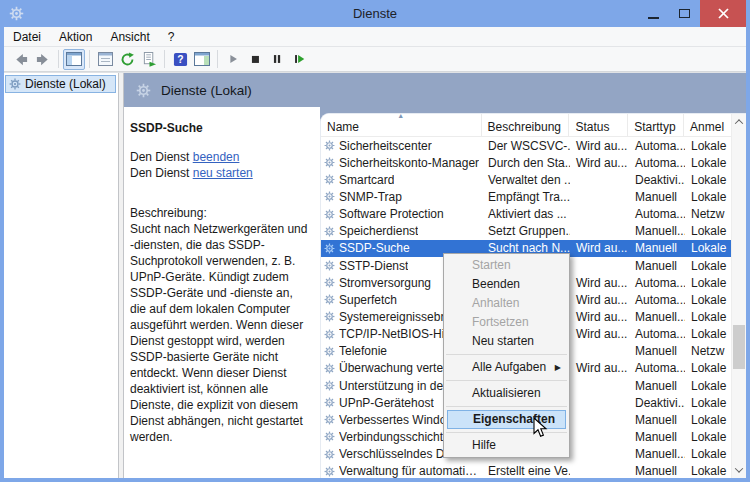  Describe the element at coordinates (375, 37) in the screenshot. I see `menubar: Datei Aktion Ansicht ?` at that location.